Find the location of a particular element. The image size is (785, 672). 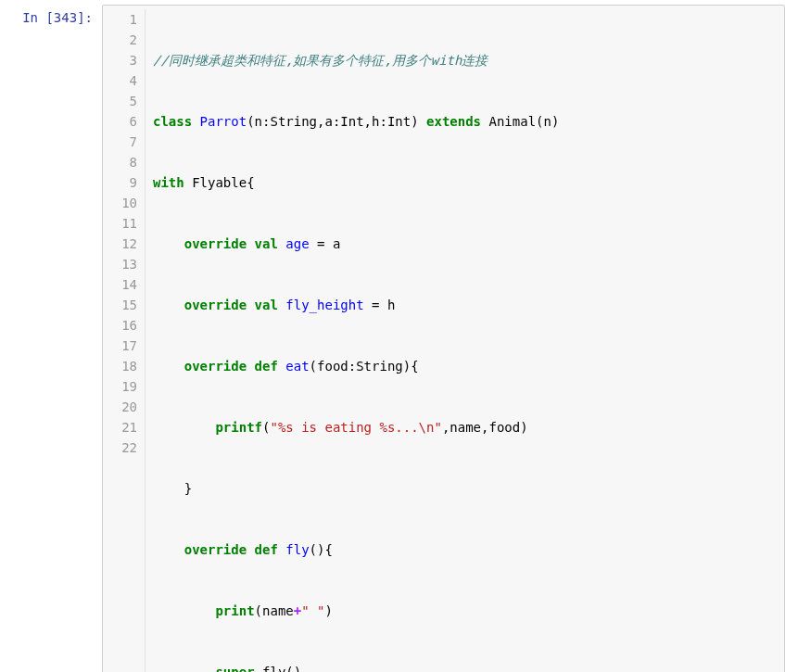

line-number: 19 is located at coordinates (120, 387).